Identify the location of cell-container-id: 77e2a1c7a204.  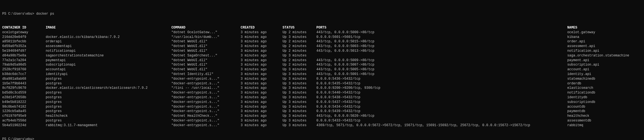
(24, 60).